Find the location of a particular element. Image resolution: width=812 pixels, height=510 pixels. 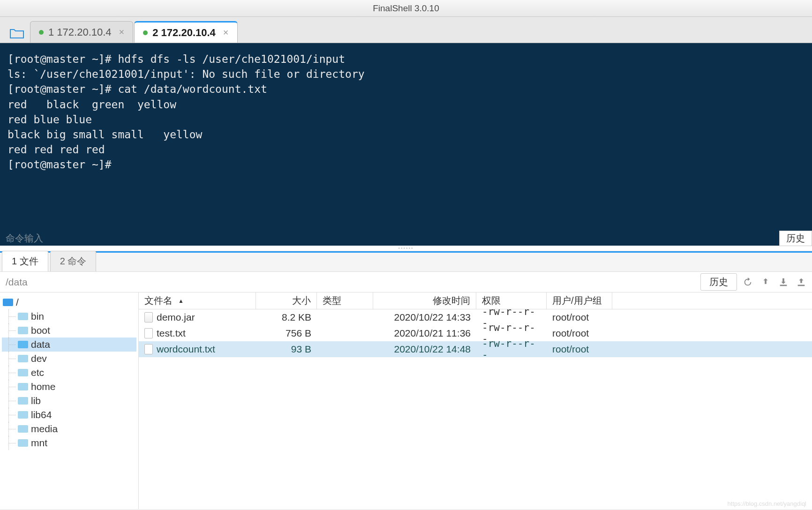

download-icon is located at coordinates (783, 282).